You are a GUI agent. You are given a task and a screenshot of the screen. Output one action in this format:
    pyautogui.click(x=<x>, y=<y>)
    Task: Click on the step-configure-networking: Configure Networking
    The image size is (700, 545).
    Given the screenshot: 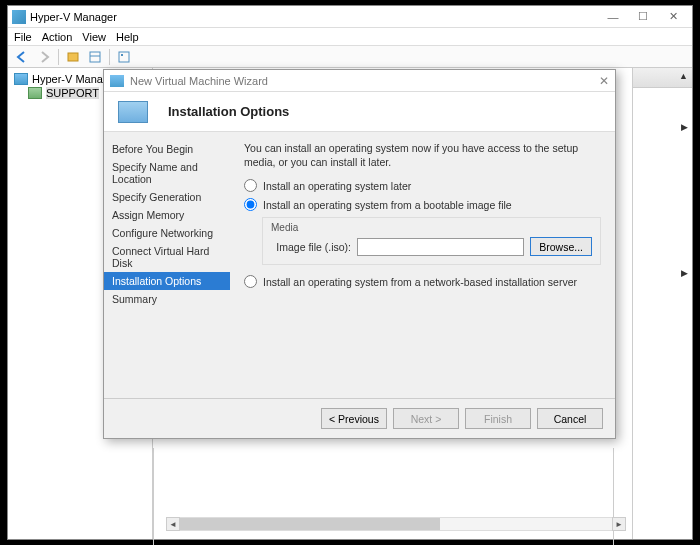 What is the action you would take?
    pyautogui.click(x=167, y=233)
    